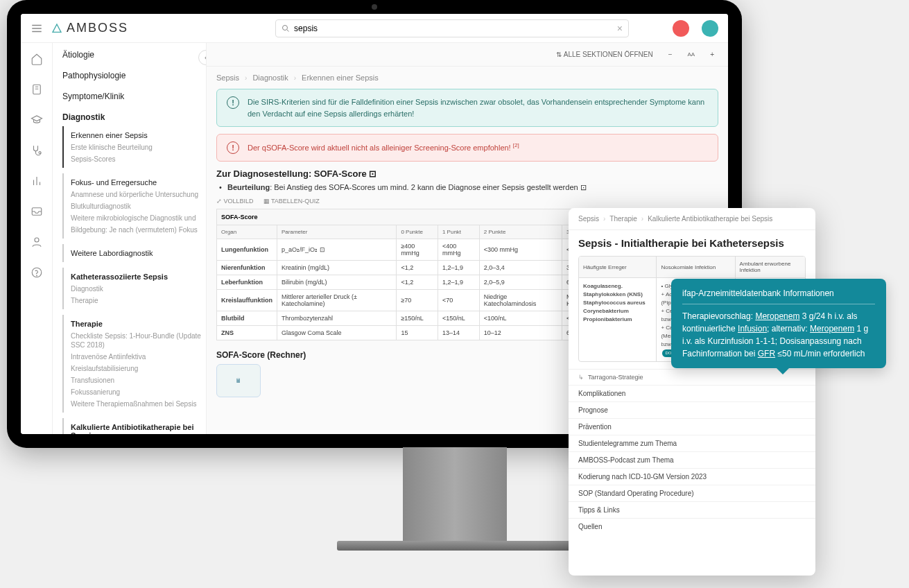 Image resolution: width=909 pixels, height=588 pixels. What do you see at coordinates (458, 232) in the screenshot?
I see `th: 1 Punkt` at bounding box center [458, 232].